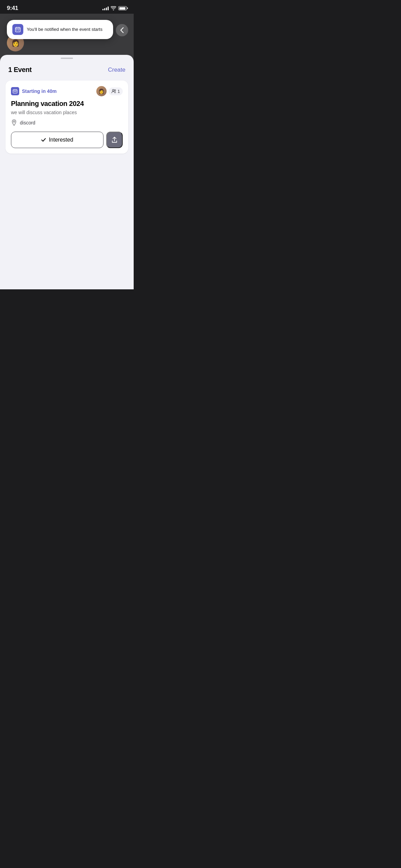 This screenshot has width=401, height=868. I want to click on back-button, so click(122, 30).